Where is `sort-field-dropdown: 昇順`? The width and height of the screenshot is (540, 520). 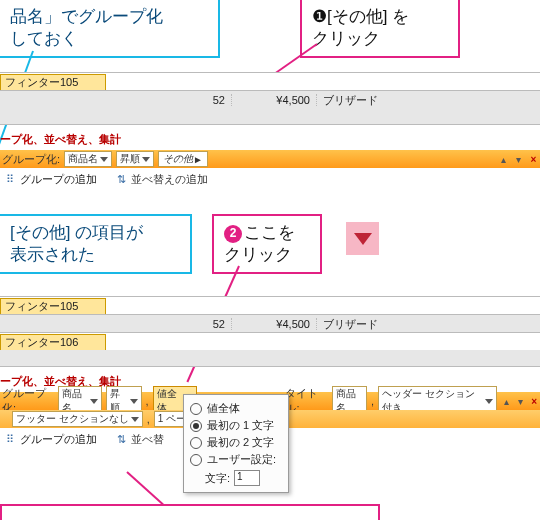 sort-field-dropdown: 昇順 is located at coordinates (135, 159).